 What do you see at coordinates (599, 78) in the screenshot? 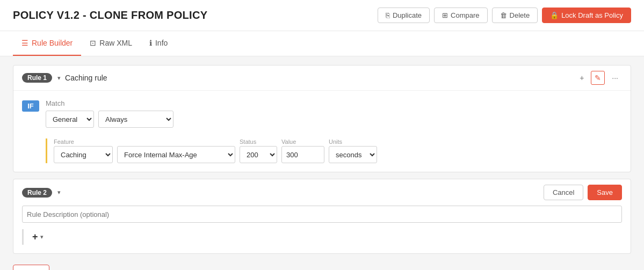
I see `rule-1-header-right: + ✎ ···` at bounding box center [599, 78].